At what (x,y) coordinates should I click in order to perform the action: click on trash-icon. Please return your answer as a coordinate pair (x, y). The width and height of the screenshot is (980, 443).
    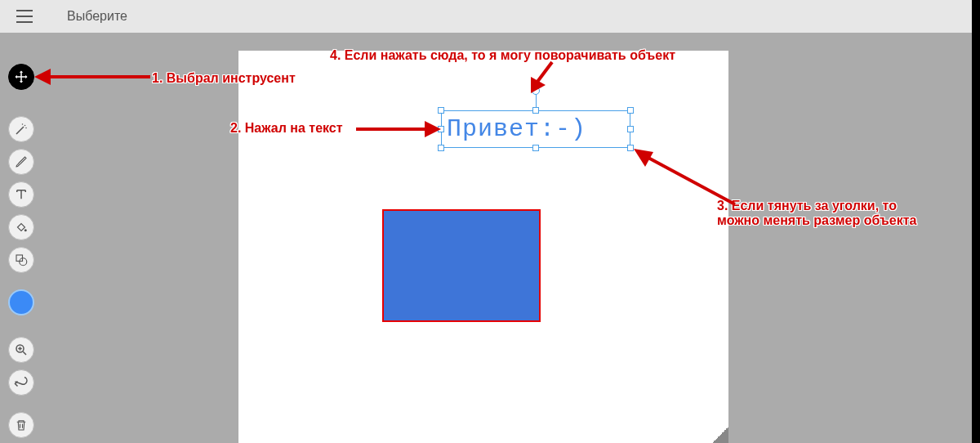
    Looking at the image, I should click on (21, 425).